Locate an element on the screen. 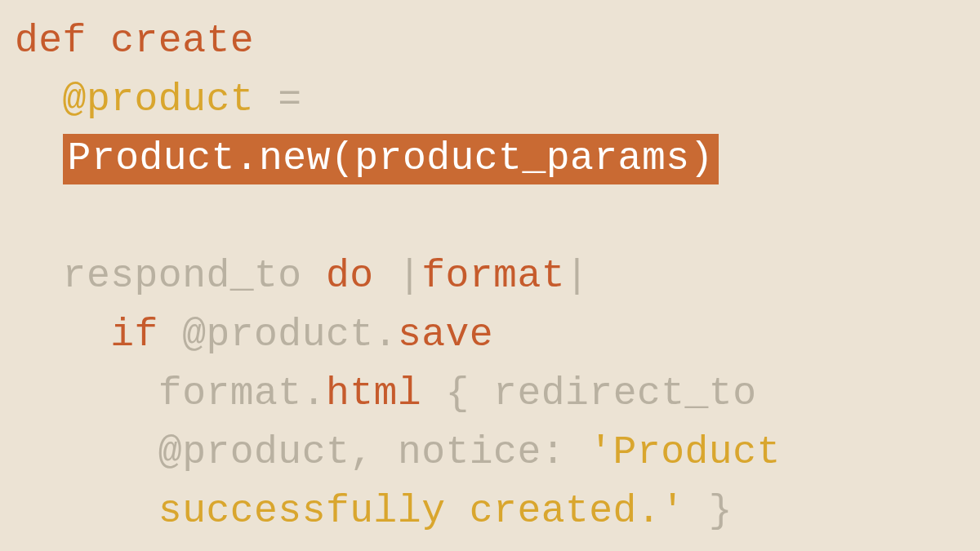 Image resolution: width=980 pixels, height=551 pixels. redirect-to: { redirect_to is located at coordinates (601, 393).